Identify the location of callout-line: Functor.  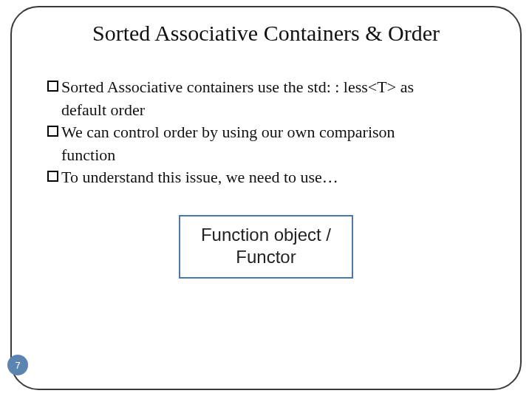
(266, 257).